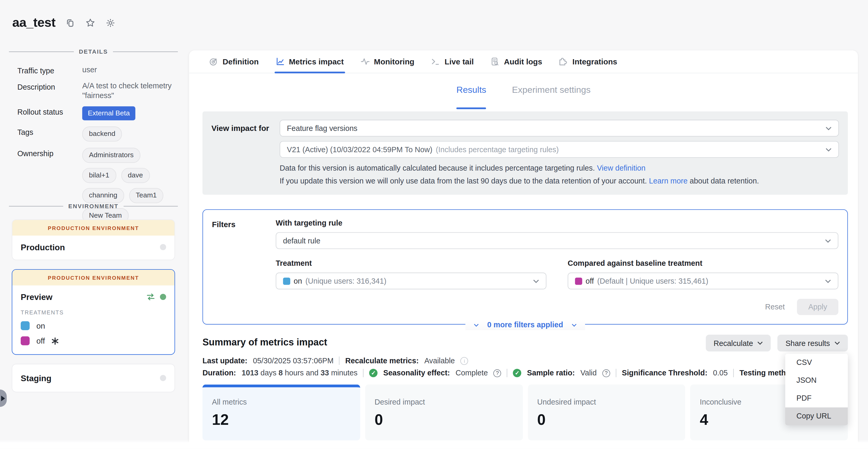 The width and height of the screenshot is (868, 449). What do you see at coordinates (525, 361) in the screenshot?
I see `summary-meta-line-1: Last update: 05/30/2025 03:57:06PM Recal…` at bounding box center [525, 361].